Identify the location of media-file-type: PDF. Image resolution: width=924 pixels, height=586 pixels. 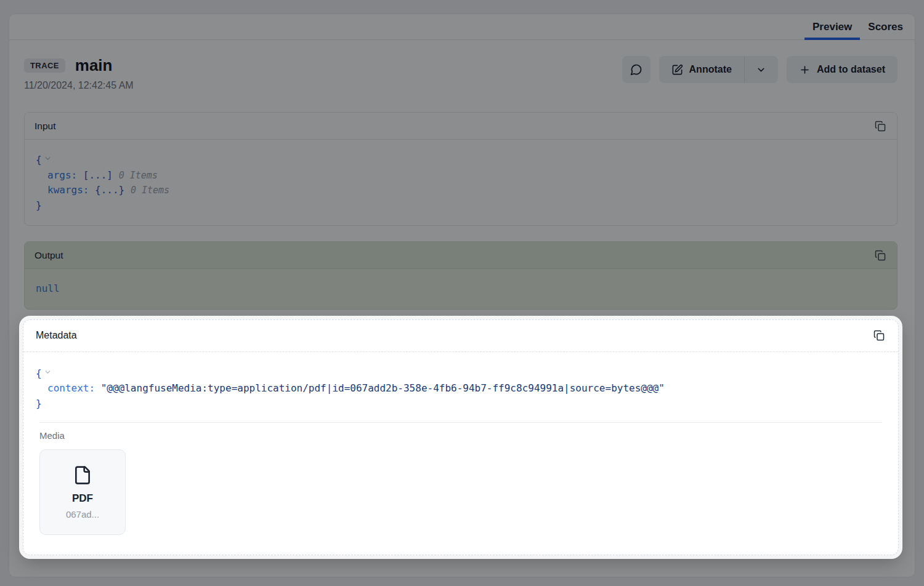
(83, 499).